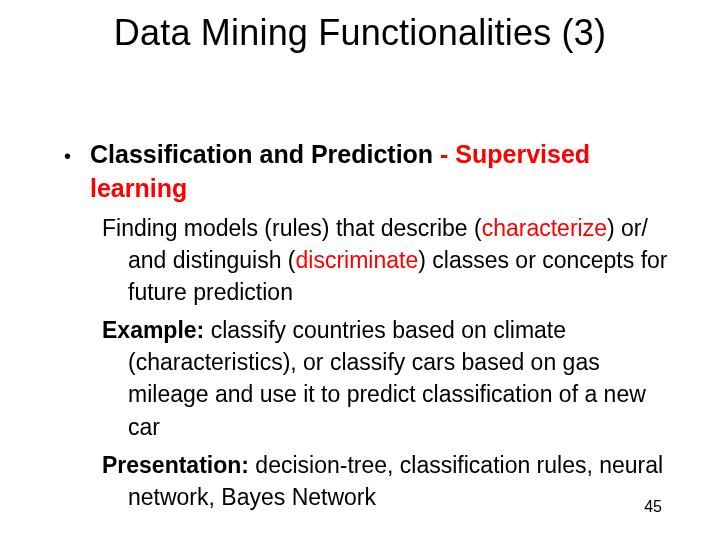 The height and width of the screenshot is (540, 720). What do you see at coordinates (358, 260) in the screenshot?
I see `highlight-discriminate: discriminate` at bounding box center [358, 260].